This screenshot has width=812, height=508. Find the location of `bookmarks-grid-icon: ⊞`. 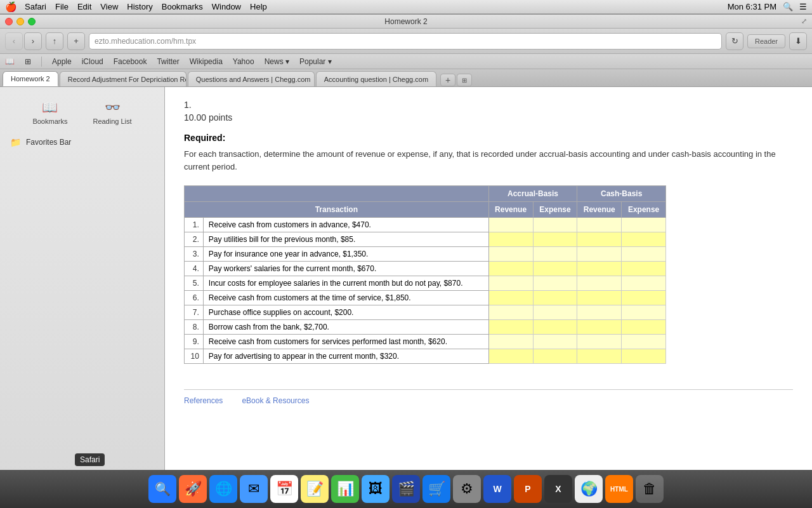

bookmarks-grid-icon: ⊞ is located at coordinates (28, 62).